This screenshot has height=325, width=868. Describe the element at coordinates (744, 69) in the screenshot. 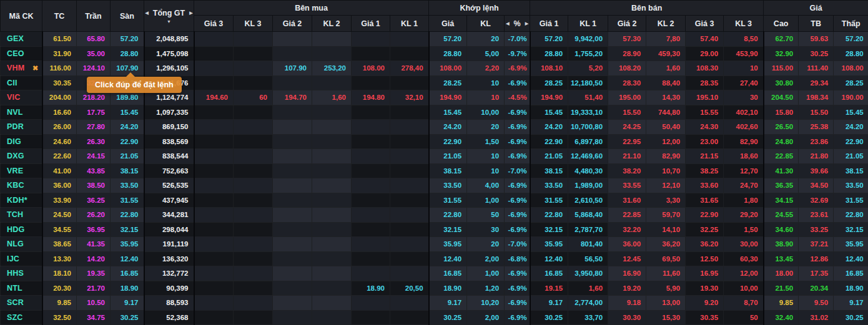

I see `cell-sell-vol-3: 10` at that location.